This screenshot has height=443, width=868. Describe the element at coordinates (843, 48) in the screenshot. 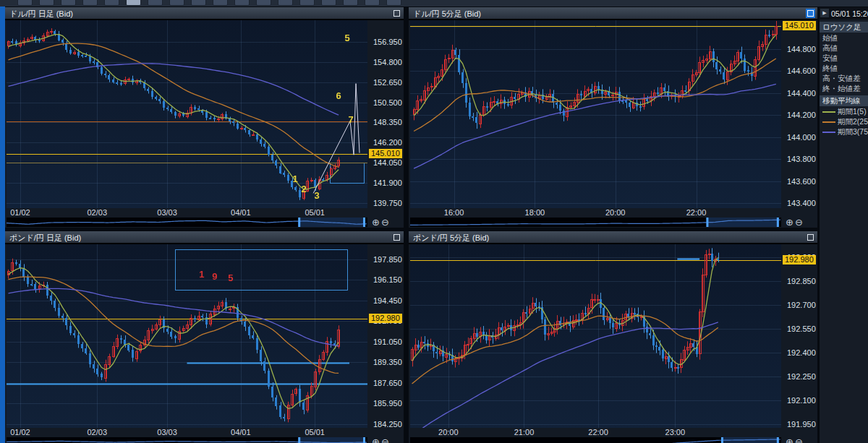

I see `sidebar-item: 高値` at that location.